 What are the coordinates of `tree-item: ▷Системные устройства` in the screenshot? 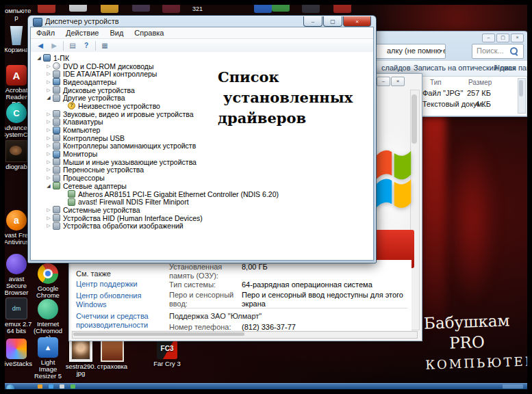 It's located at (202, 210).